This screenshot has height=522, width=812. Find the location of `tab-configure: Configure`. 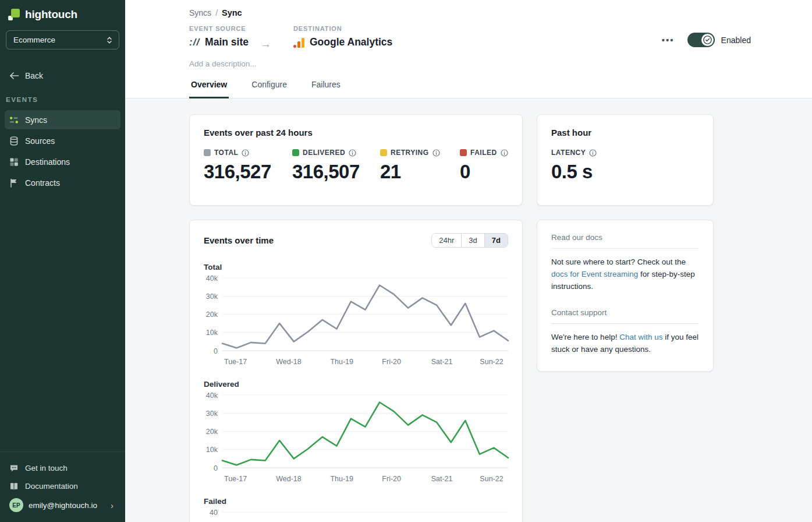

tab-configure: Configure is located at coordinates (269, 86).